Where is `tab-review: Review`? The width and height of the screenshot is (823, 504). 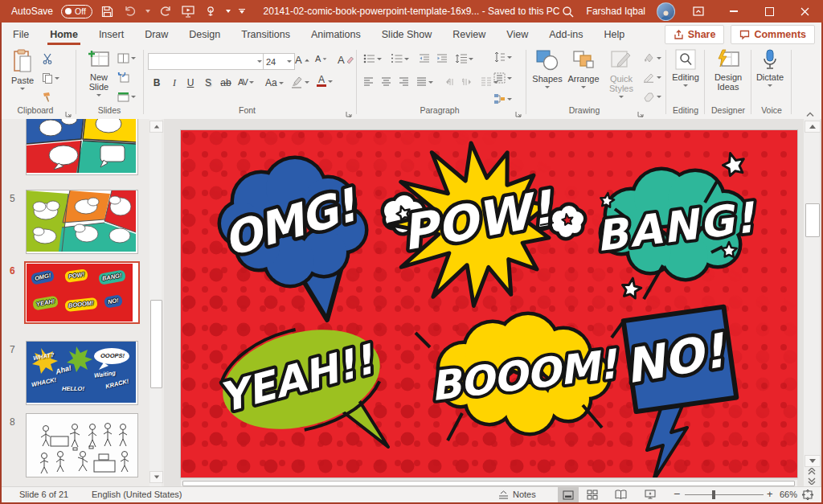 tab-review: Review is located at coordinates (469, 35).